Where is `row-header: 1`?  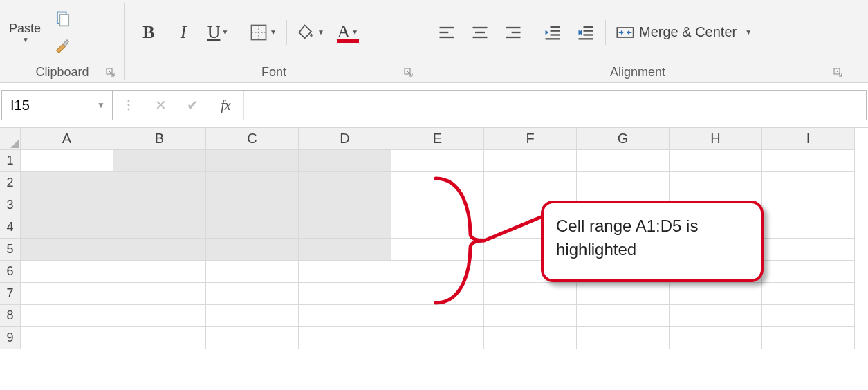
row-header: 1 is located at coordinates (10, 161).